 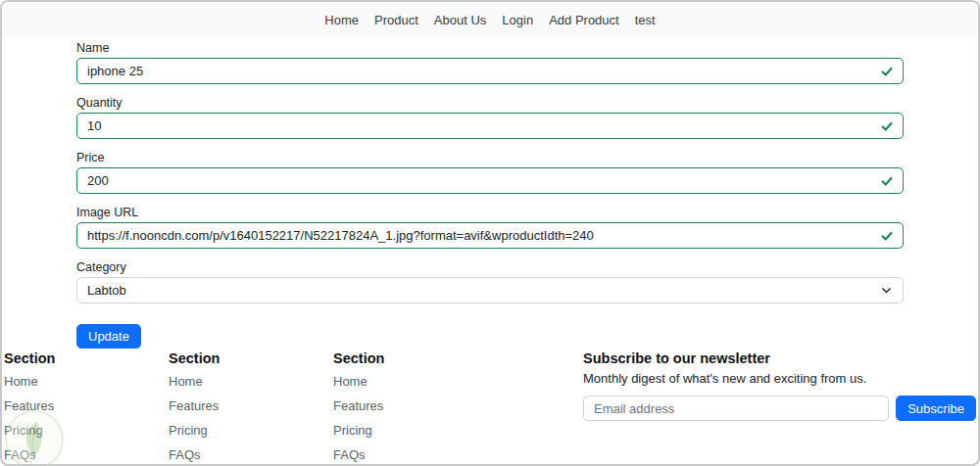 What do you see at coordinates (341, 20) in the screenshot?
I see `nav-item-home: Home` at bounding box center [341, 20].